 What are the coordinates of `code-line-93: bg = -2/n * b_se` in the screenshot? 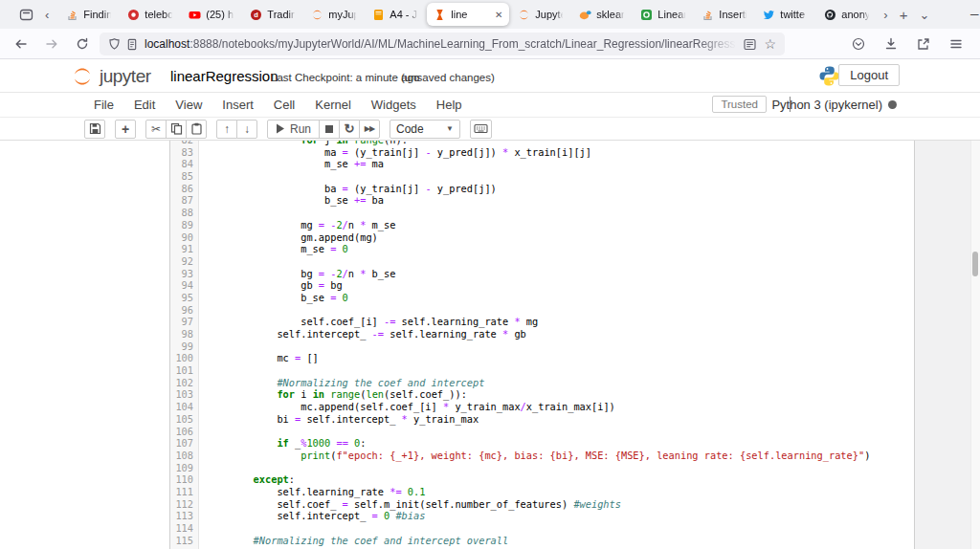 It's located at (557, 274).